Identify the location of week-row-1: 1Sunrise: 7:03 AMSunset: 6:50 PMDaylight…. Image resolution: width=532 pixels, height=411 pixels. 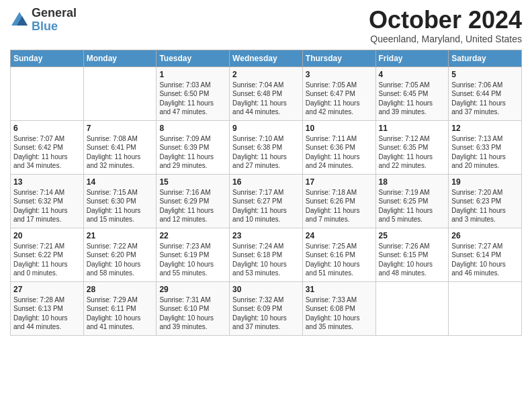
(266, 93).